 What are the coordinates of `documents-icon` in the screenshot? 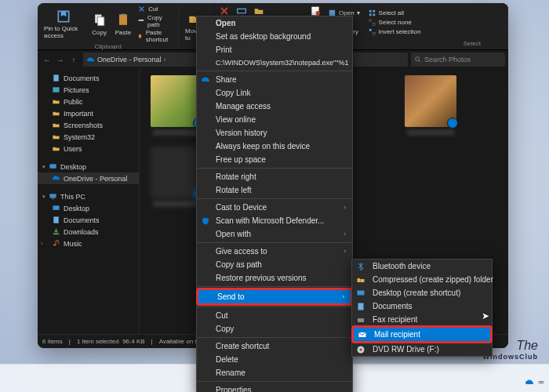 It's located at (361, 307).